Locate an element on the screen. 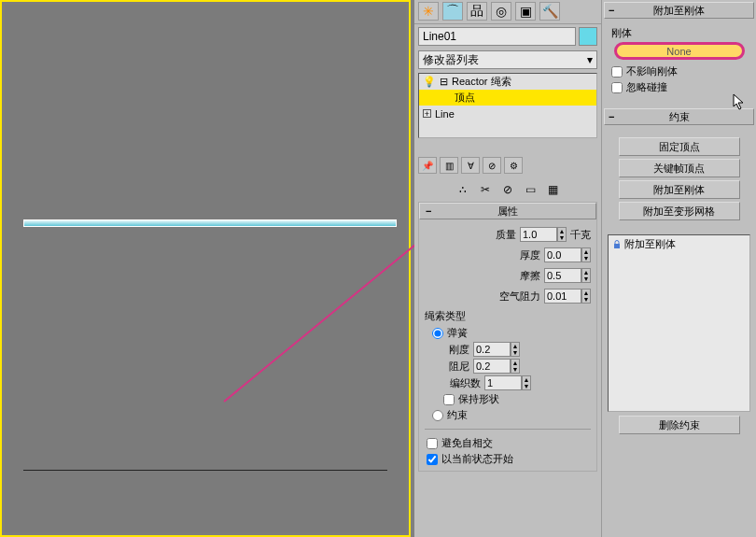  plus-icon: + is located at coordinates (427, 114).